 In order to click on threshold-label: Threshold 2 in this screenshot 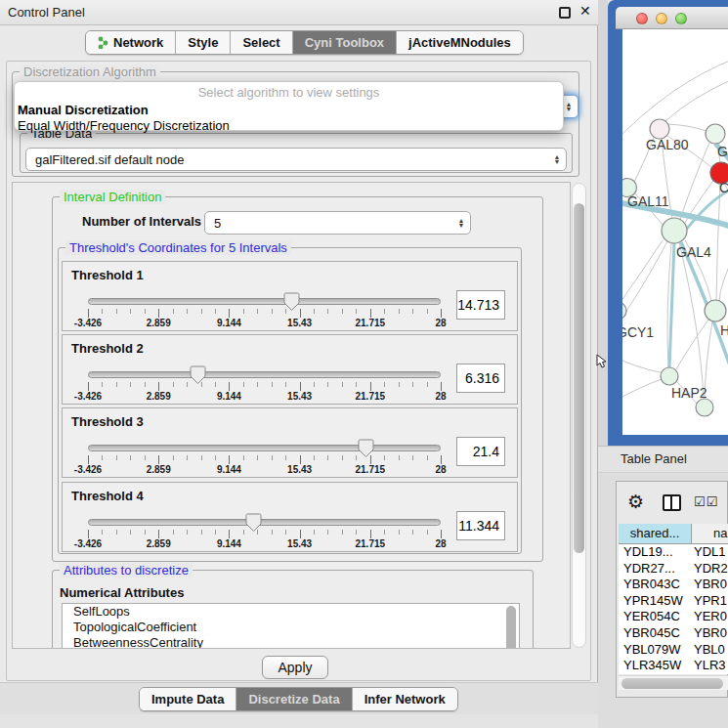, I will do `click(107, 348)`.